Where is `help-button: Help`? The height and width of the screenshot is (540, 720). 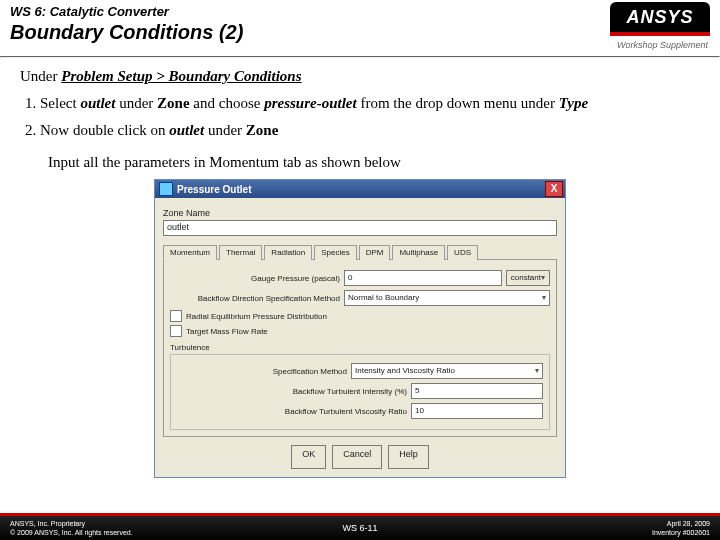 help-button: Help is located at coordinates (408, 457).